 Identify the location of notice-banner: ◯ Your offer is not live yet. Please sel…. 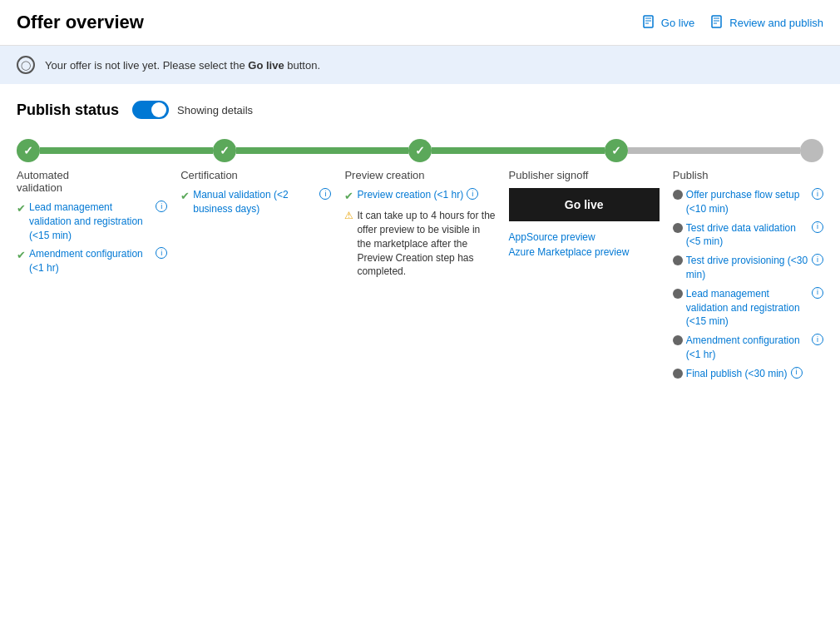
(420, 65).